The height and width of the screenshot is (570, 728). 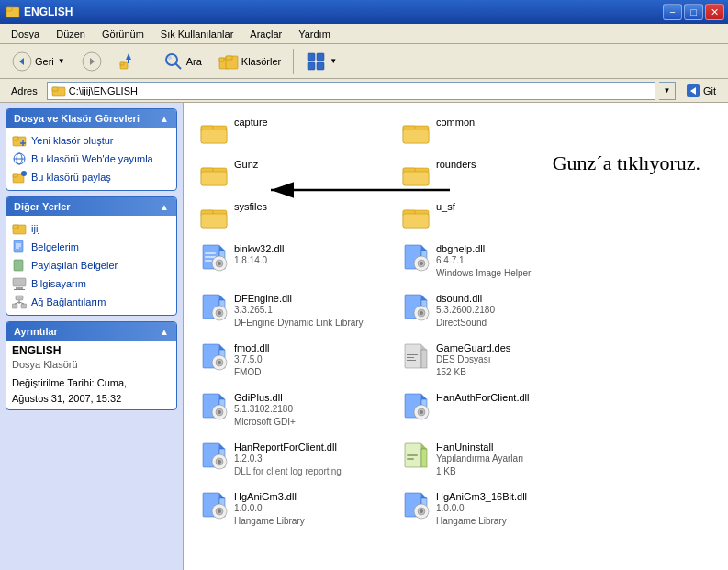 I want to click on share-folder-link: Bu klasörü paylaş, so click(x=92, y=177).